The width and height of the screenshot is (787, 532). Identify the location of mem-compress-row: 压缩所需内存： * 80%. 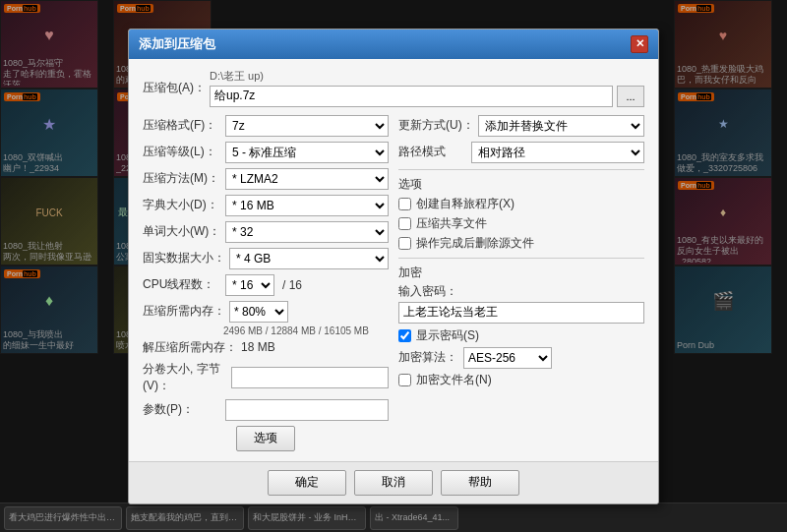
(266, 312).